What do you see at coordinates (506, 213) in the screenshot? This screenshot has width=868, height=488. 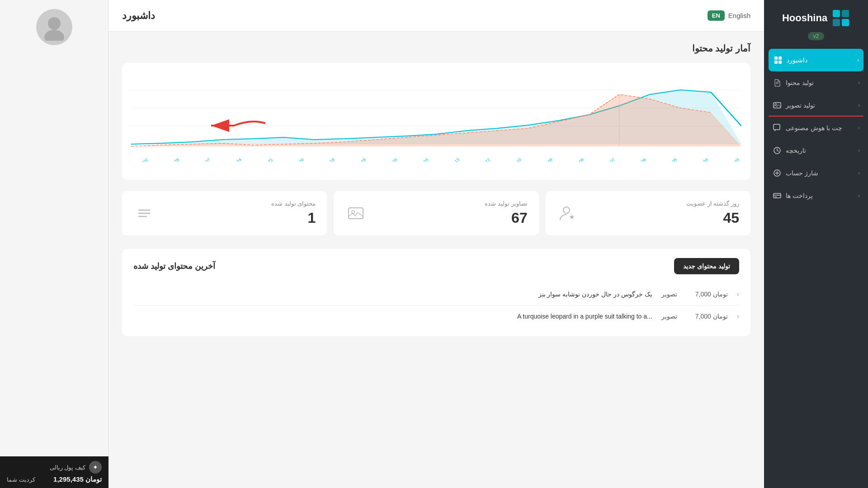 I see `stat-info-images: تصاویر تولید شده 67` at bounding box center [506, 213].